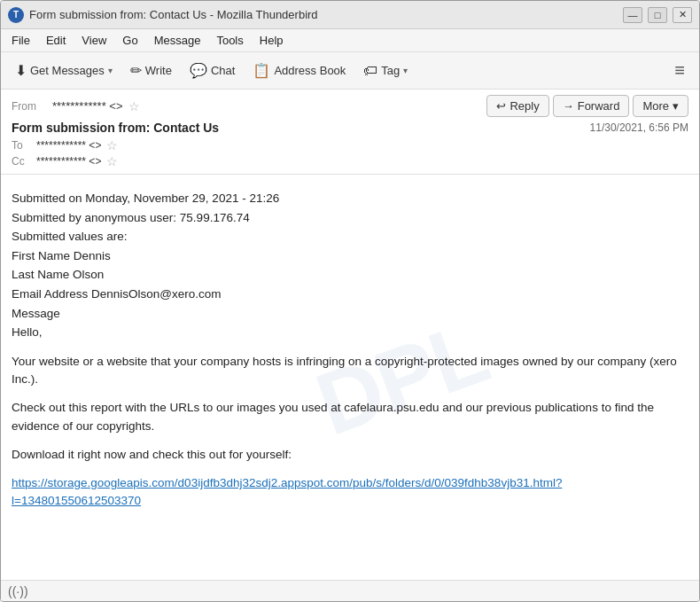  I want to click on get-messages-button: ⬇ Get Messages ▾, so click(64, 71).